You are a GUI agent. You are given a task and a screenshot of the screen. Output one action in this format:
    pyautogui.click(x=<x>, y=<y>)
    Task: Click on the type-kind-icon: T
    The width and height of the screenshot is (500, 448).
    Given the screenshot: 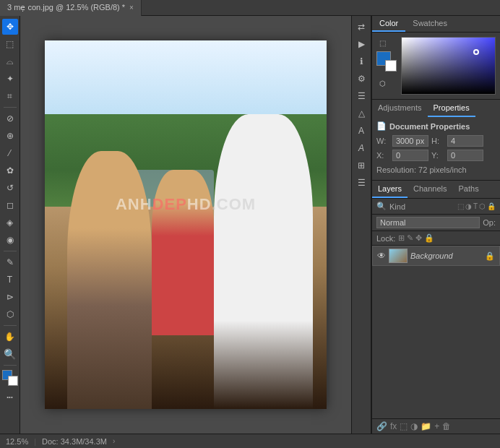 What is the action you would take?
    pyautogui.click(x=475, y=207)
    